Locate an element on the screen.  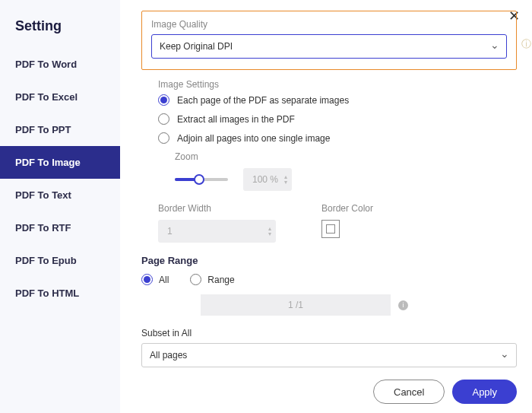
sidebar-item-pdf-to-epub: PDF To Epub is located at coordinates (60, 260).